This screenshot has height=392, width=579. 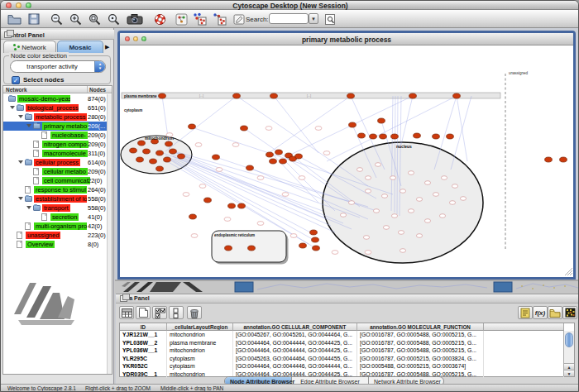 I want to click on zoom-in-button, so click(x=75, y=19).